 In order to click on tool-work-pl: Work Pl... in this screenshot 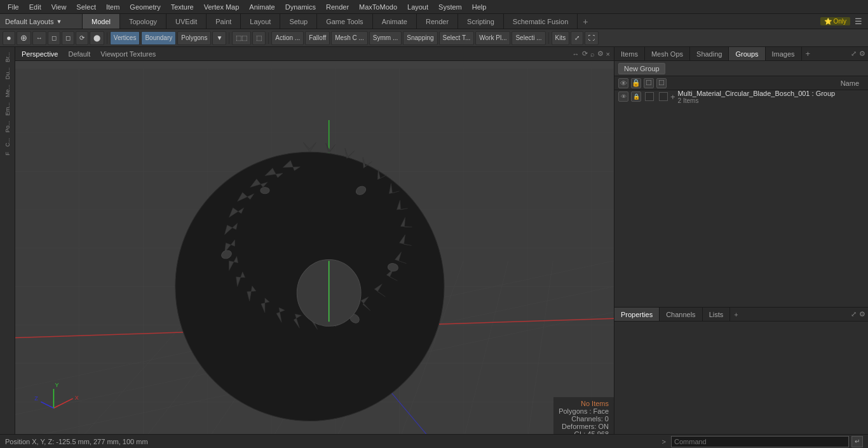, I will do `click(493, 38)`.